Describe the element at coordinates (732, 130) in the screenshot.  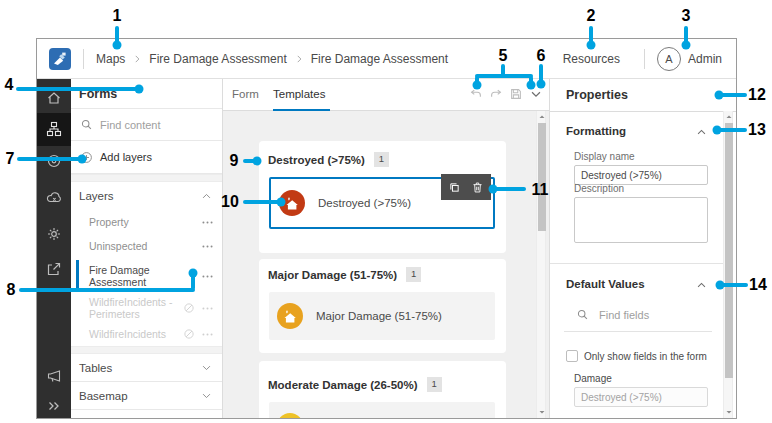
I see `callout-13-line` at that location.